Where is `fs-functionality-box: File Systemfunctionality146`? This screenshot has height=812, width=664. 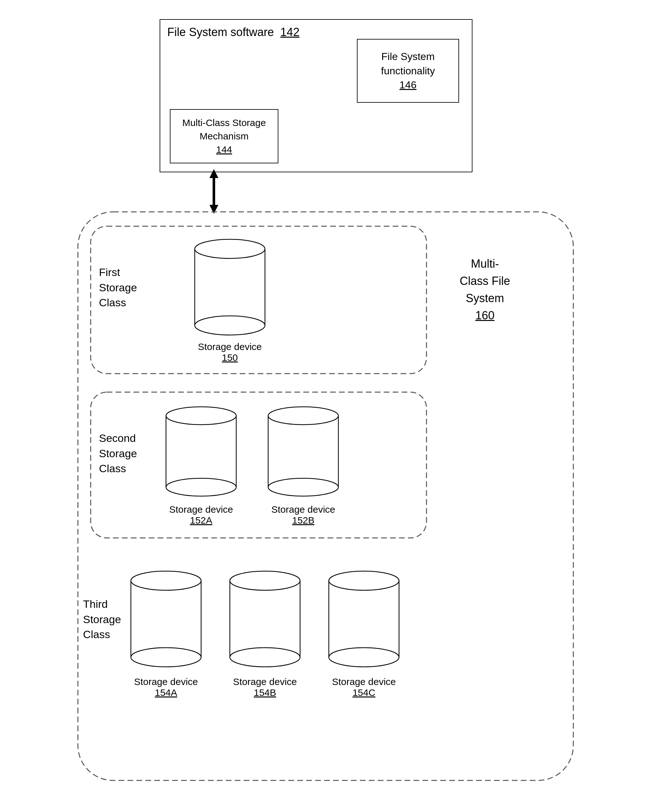 fs-functionality-box: File Systemfunctionality146 is located at coordinates (408, 71).